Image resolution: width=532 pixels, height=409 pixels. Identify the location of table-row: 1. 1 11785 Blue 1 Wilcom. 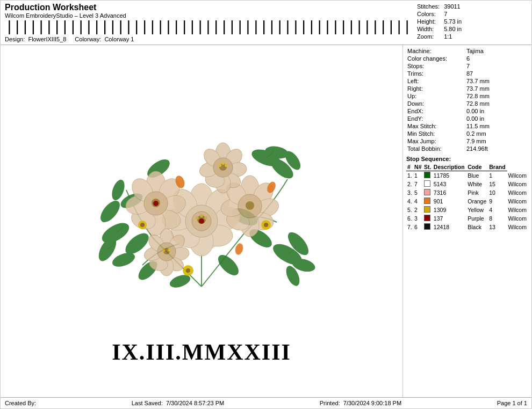
(468, 176).